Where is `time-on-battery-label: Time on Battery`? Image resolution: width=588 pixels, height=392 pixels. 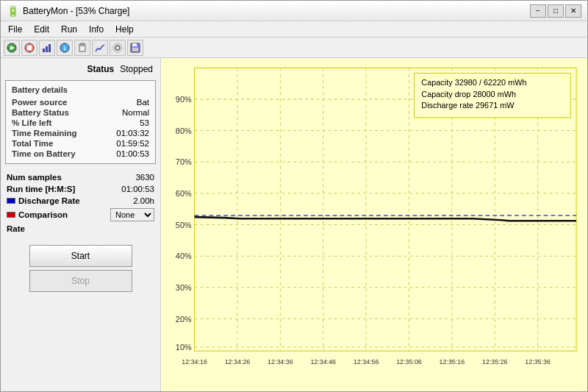
time-on-battery-label: Time on Battery is located at coordinates (44, 154).